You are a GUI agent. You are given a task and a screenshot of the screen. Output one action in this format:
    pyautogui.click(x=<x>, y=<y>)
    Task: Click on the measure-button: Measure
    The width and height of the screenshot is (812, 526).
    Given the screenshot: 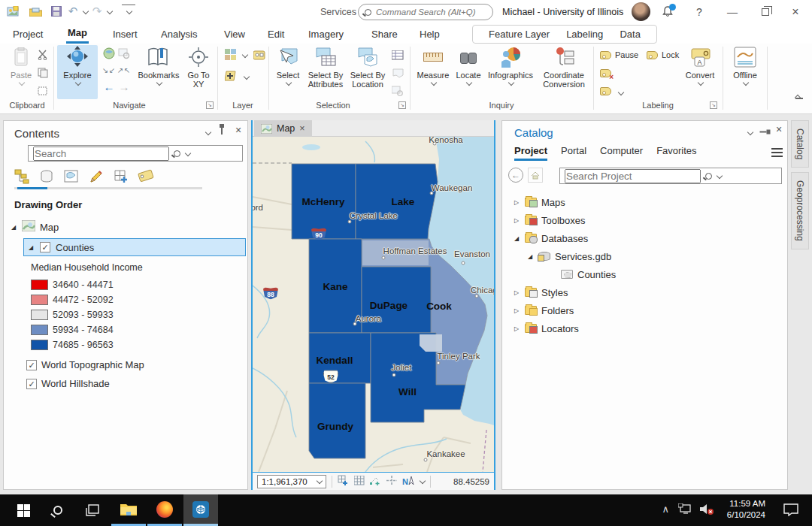 What is the action you would take?
    pyautogui.click(x=433, y=65)
    